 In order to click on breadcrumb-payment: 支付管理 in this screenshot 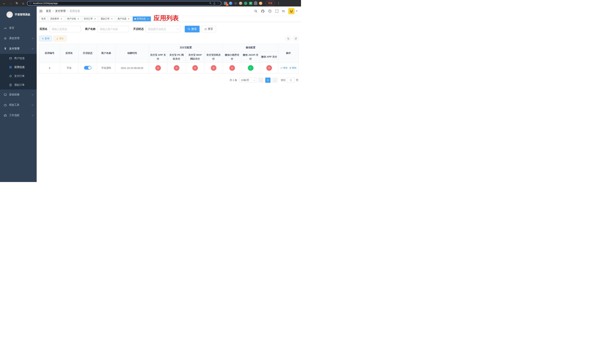, I will do `click(60, 11)`.